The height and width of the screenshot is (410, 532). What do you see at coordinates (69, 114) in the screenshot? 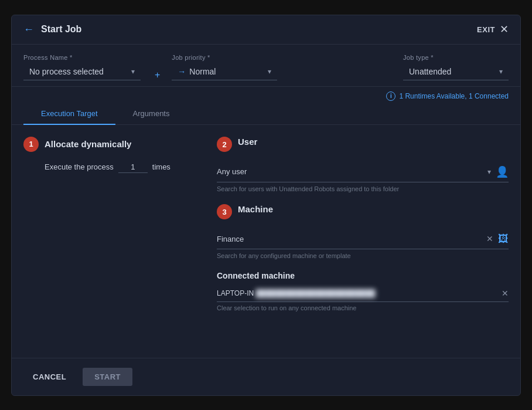
I see `tab-execution-target: Execution Target` at bounding box center [69, 114].